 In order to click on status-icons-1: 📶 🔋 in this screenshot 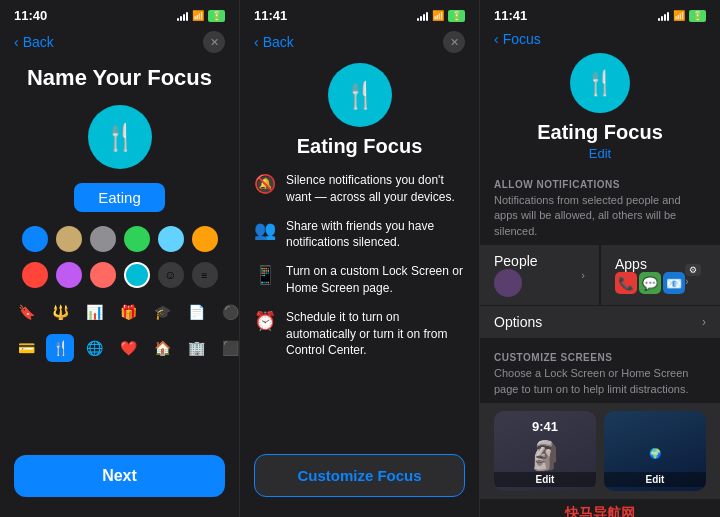, I will do `click(201, 16)`.